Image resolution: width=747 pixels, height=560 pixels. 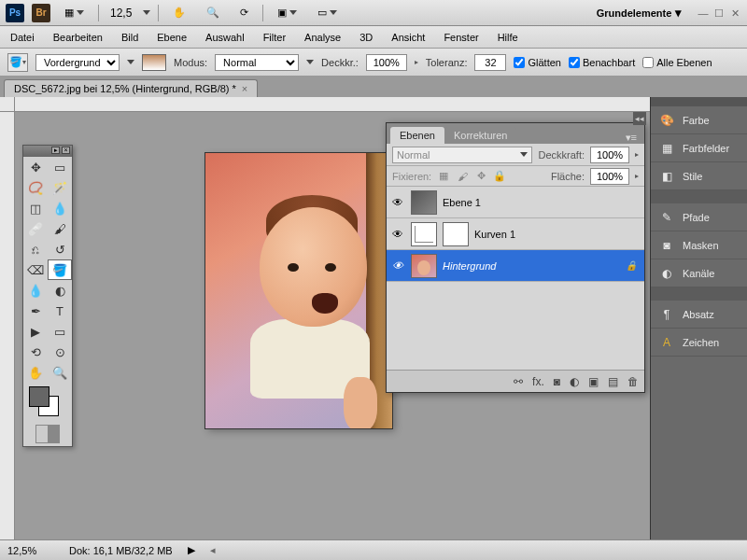 I want to click on layer-name: Kurven 1, so click(x=557, y=234).